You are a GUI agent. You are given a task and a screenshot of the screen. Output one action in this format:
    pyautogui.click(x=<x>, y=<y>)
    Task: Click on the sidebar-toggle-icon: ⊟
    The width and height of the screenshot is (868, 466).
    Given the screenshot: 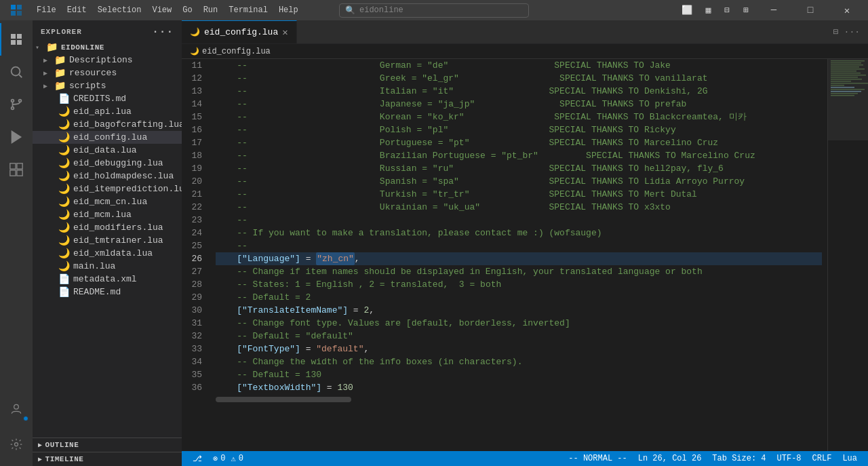 What is the action you would take?
    pyautogui.click(x=727, y=10)
    